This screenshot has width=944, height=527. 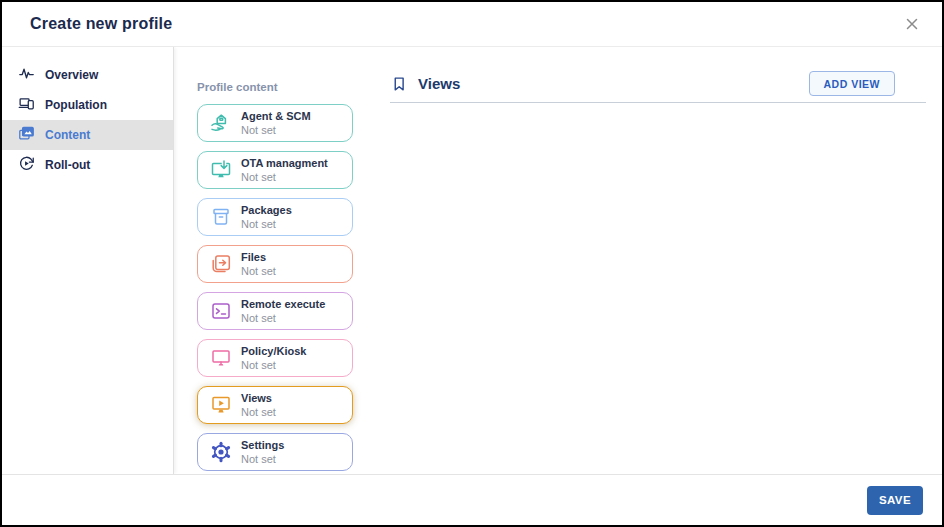 What do you see at coordinates (266, 210) in the screenshot?
I see `card-title: Packages` at bounding box center [266, 210].